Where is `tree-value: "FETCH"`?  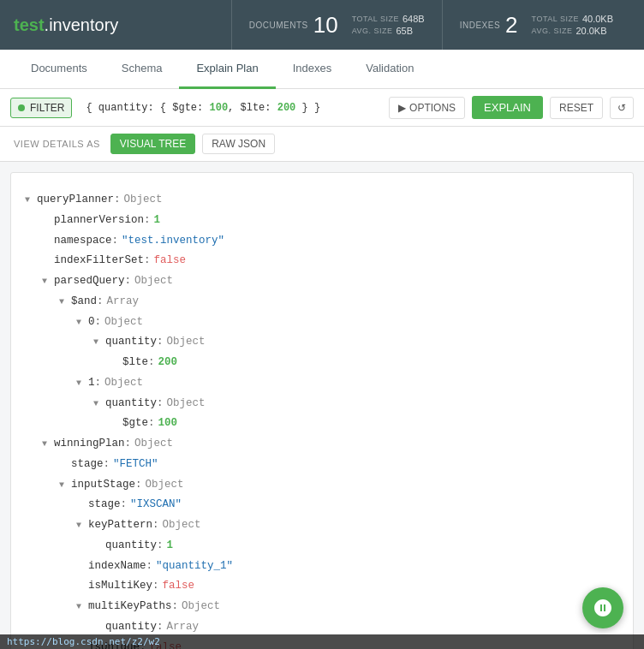
tree-value: "FETCH" is located at coordinates (135, 465).